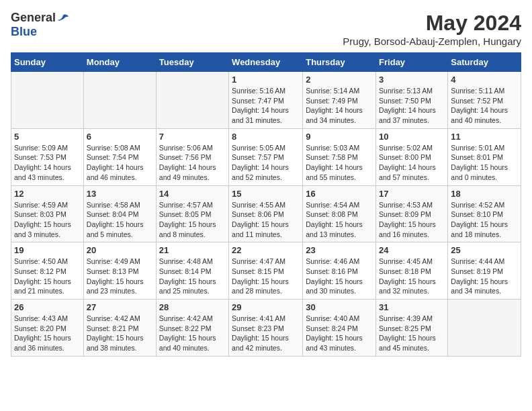 This screenshot has height=411, width=532. I want to click on calendar-cell: 3Sunrise: 5:13 AMSunset: 7:50 PMDaylight…, so click(412, 101).